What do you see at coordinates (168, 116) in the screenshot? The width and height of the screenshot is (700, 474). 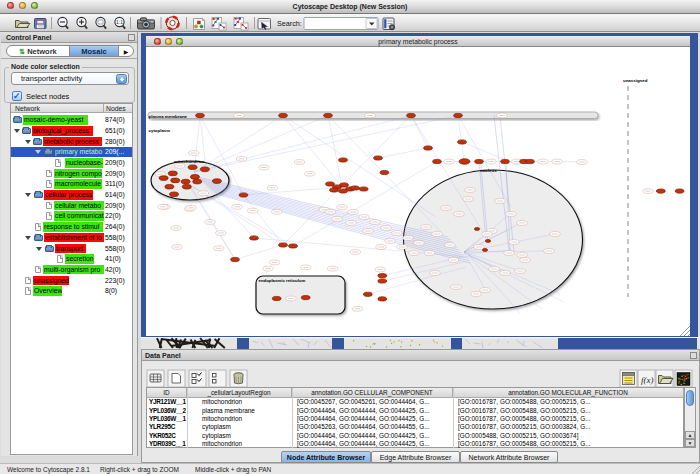 I see `svg-text: plasma membrane` at bounding box center [168, 116].